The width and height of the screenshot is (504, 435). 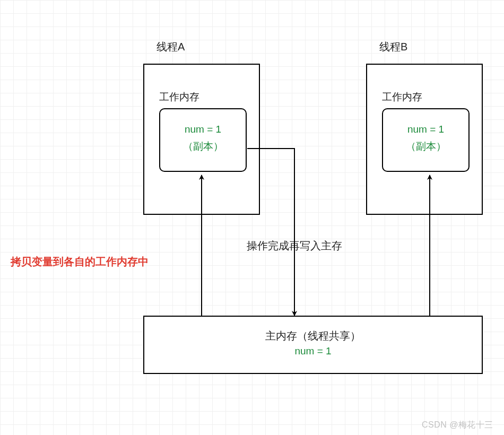 What do you see at coordinates (425, 129) in the screenshot?
I see `thread-b-num: num = 1` at bounding box center [425, 129].